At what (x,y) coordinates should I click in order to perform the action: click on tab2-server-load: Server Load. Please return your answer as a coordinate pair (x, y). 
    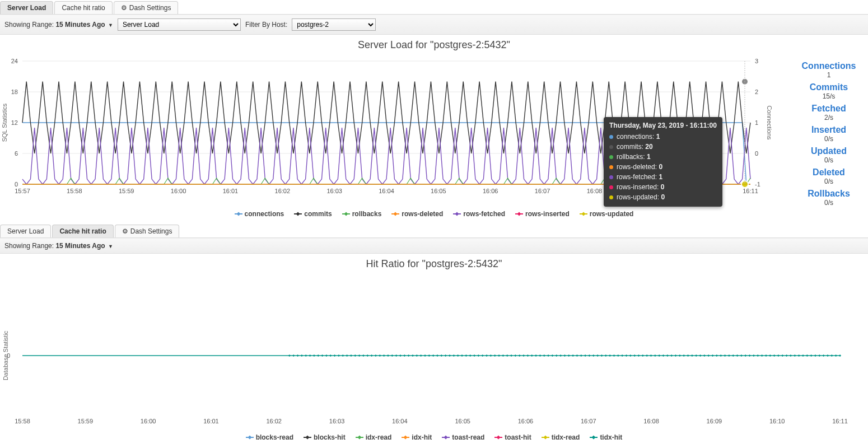
    Looking at the image, I should click on (26, 231).